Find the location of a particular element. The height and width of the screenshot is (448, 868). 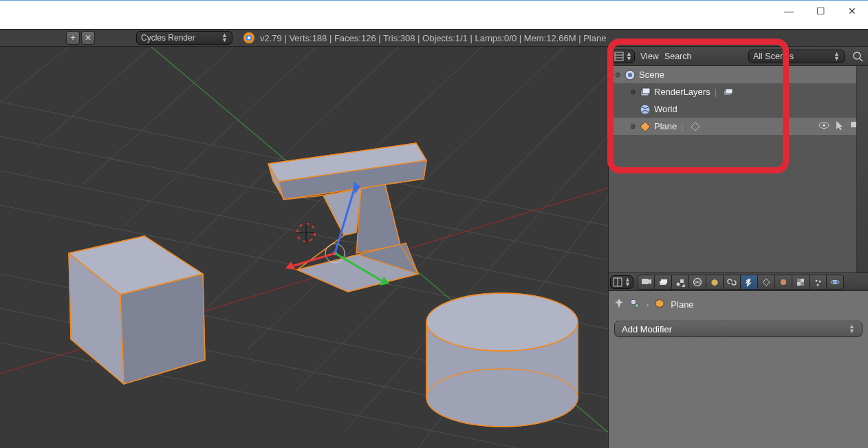

outliner-item-label: Scene is located at coordinates (652, 74).